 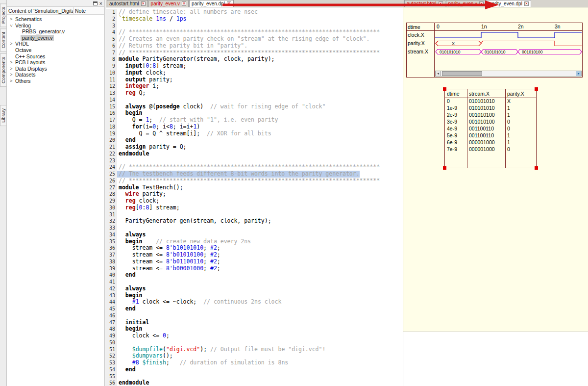 I want to click on chevron-expanded-icon: >, so click(x=12, y=26).